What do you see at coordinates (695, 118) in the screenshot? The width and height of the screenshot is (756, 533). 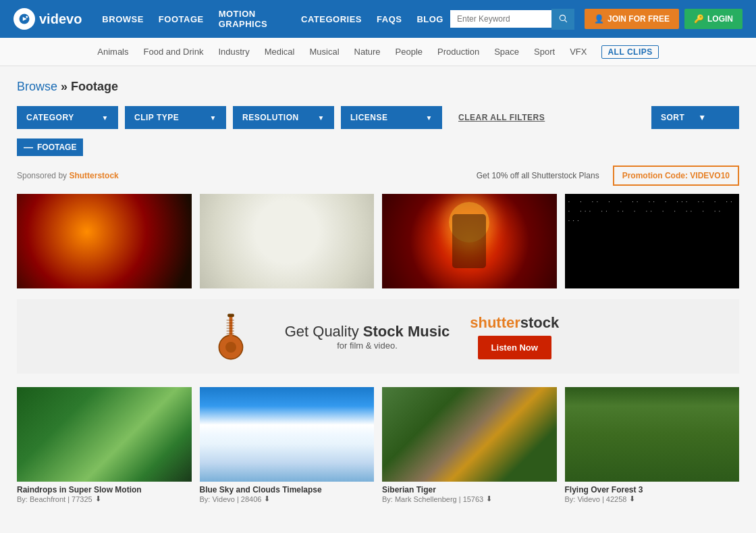 I see `sort-dropdown: SORT ▼` at bounding box center [695, 118].